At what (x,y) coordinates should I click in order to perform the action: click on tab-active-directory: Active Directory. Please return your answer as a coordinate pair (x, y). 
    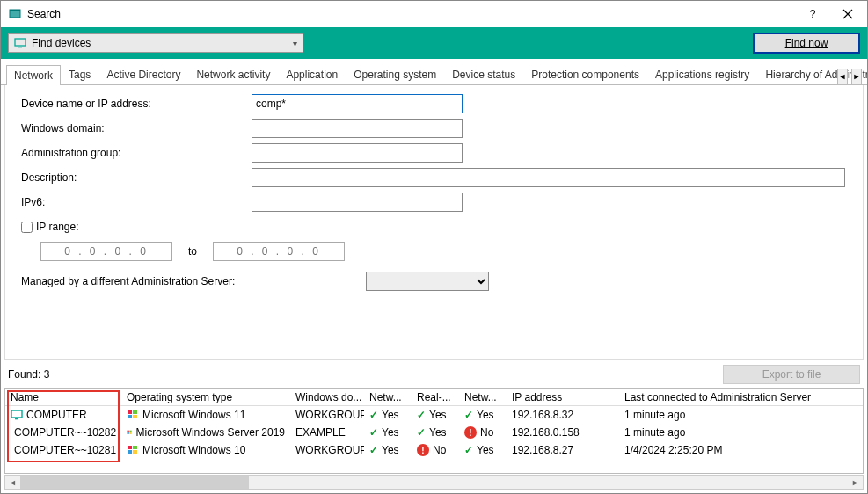
    Looking at the image, I should click on (143, 74).